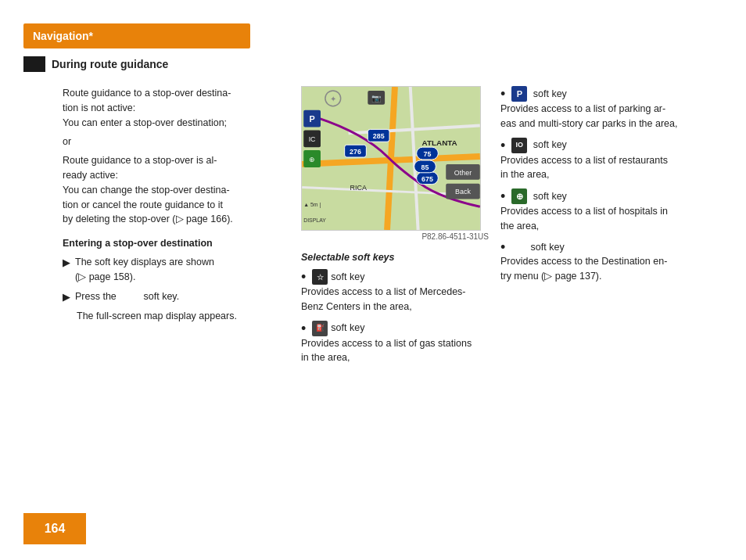  What do you see at coordinates (519, 196) in the screenshot?
I see `hospital-icon: ⊕` at bounding box center [519, 196].